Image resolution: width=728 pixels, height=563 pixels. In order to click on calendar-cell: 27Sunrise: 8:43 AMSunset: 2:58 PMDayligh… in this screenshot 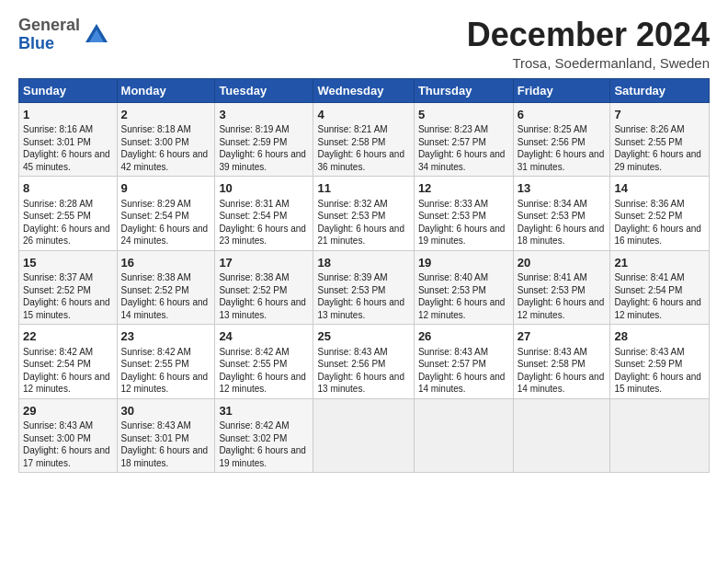, I will do `click(562, 362)`.